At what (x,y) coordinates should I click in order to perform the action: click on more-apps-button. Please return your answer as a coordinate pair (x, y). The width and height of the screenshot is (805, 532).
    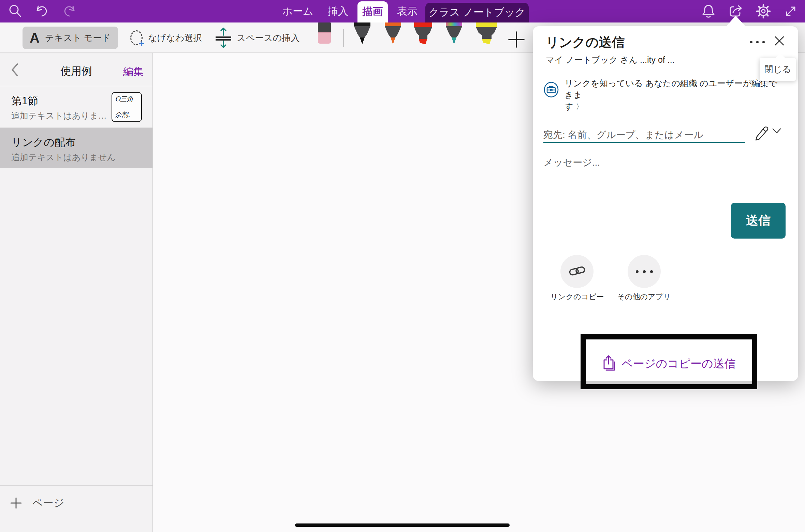
    Looking at the image, I should click on (644, 271).